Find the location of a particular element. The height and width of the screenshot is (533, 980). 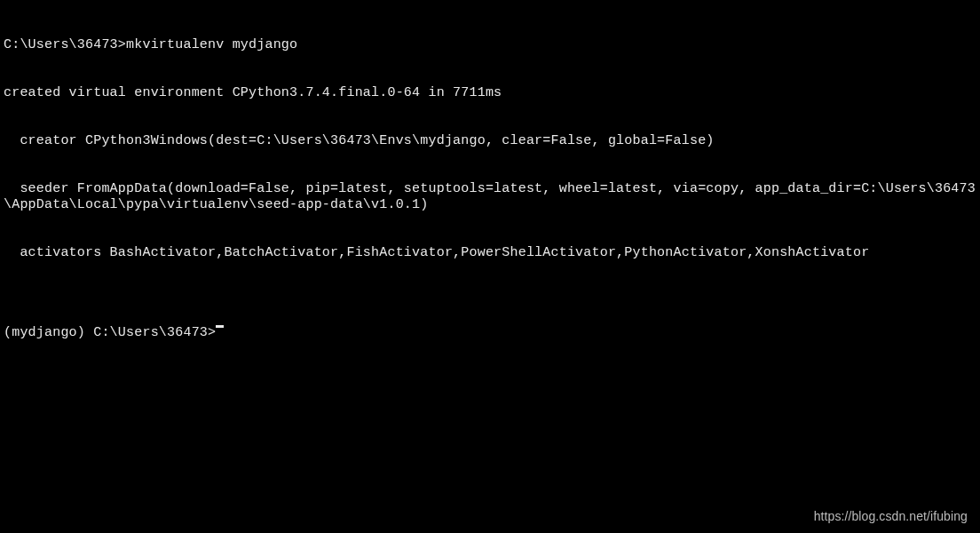

terminal-line: seeder FromAppData(download=False, pip=l… is located at coordinates (490, 197).